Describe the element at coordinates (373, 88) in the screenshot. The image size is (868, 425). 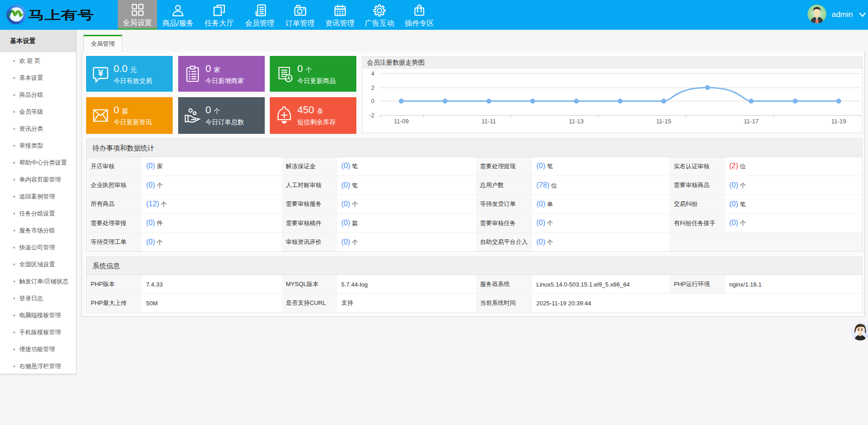
I see `svg-text: 2` at that location.